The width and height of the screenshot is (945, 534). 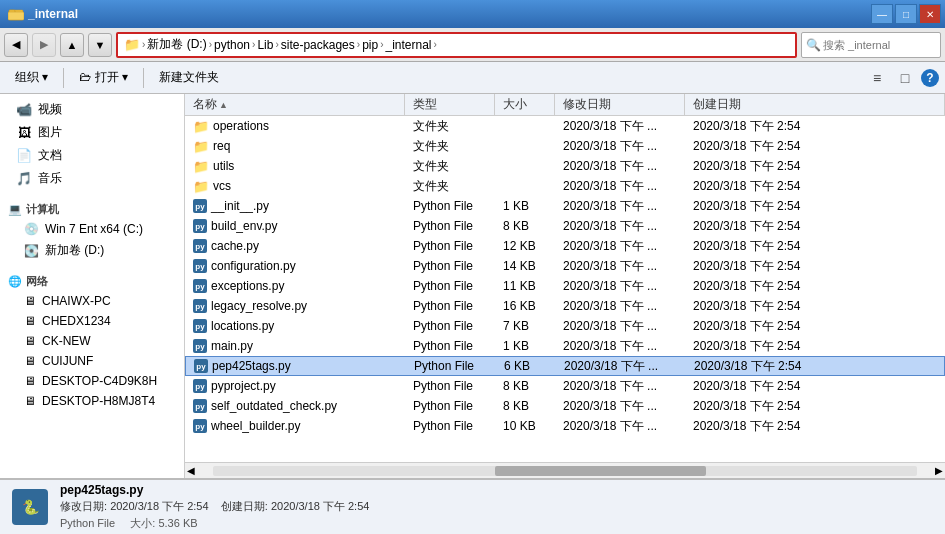 I want to click on col-header-size: 大小, so click(x=525, y=104).